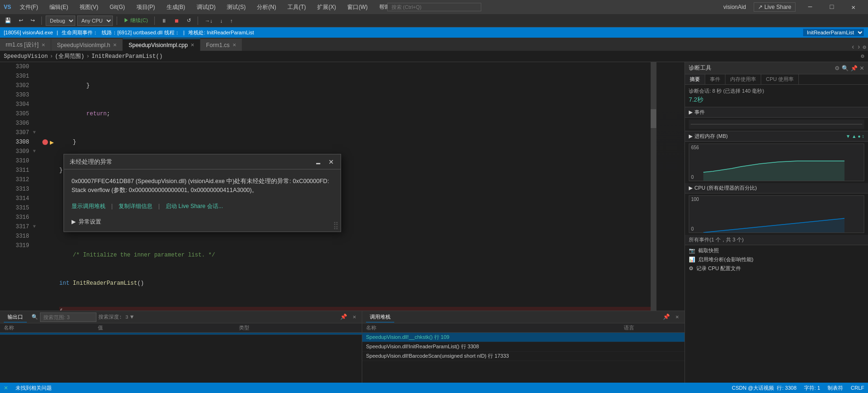 This screenshot has height=393, width=868. I want to click on toolbar-restart: ↺, so click(189, 21).